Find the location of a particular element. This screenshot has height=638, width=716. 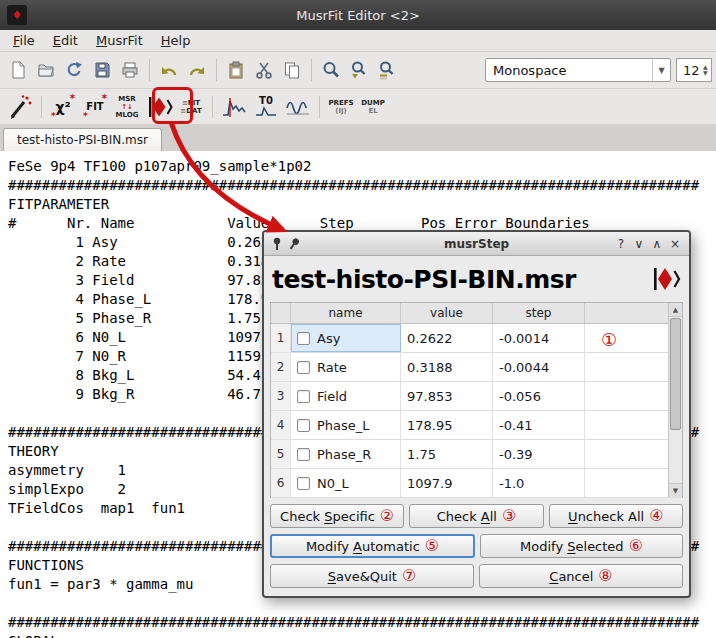

musr-prefs-icon: PREFS (IJ) is located at coordinates (341, 107).